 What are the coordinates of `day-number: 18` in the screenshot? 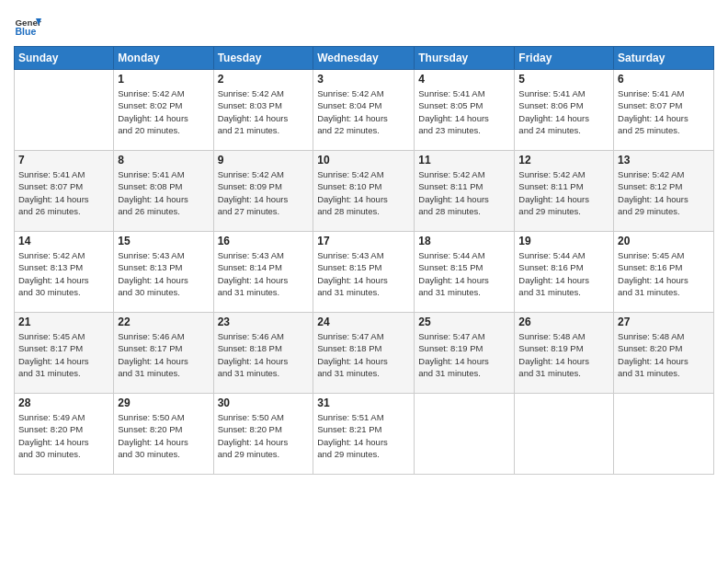 It's located at (464, 241).